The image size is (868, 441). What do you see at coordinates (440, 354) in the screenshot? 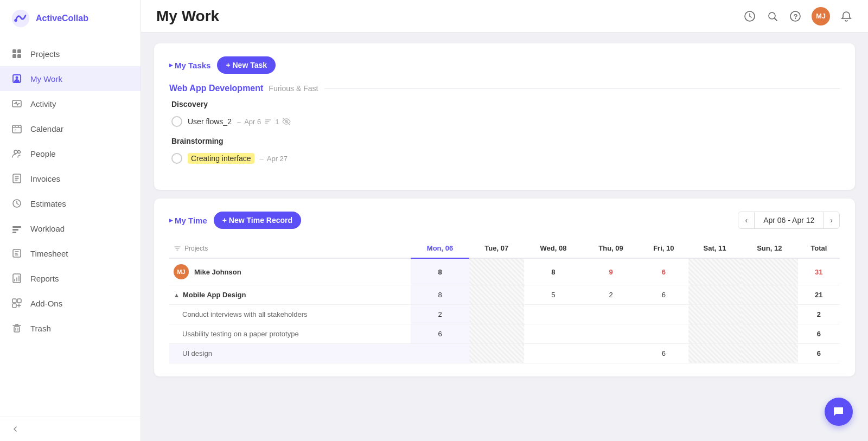
I see `task3-mon` at bounding box center [440, 354].